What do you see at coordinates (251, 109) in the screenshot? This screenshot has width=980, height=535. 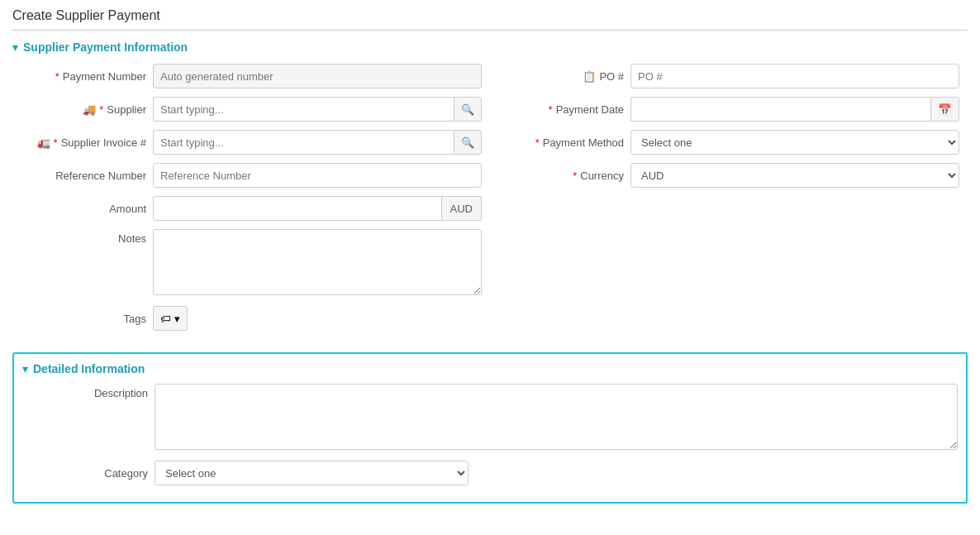 I see `supplier-row: 🚚 * Supplier 🔍` at bounding box center [251, 109].